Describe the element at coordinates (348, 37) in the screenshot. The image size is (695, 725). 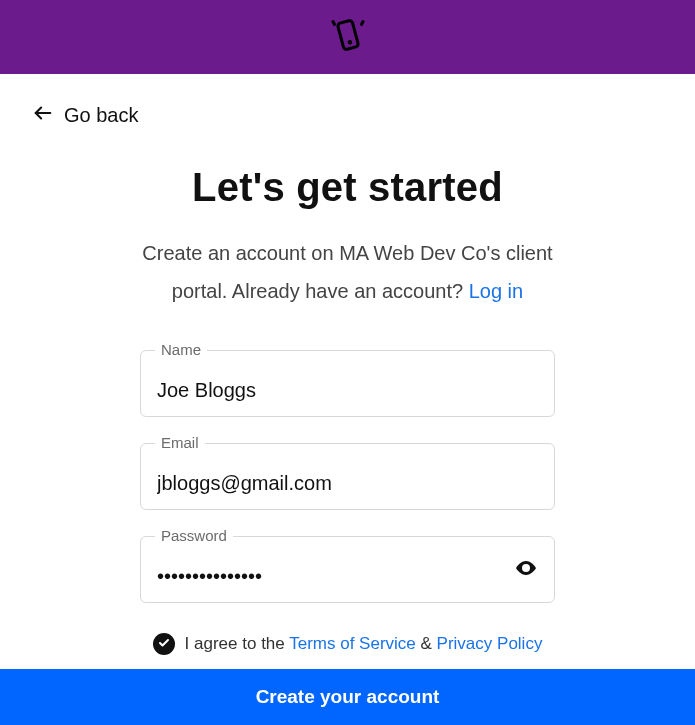
I see `topbar` at that location.